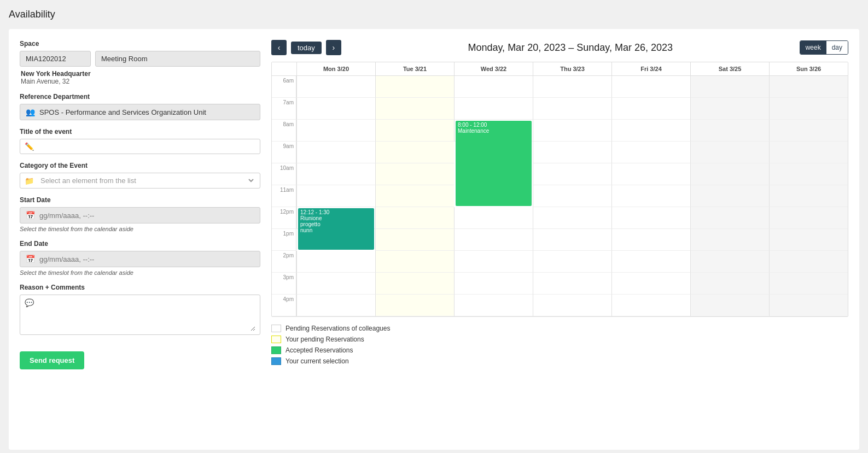 Image resolution: width=868 pixels, height=453 pixels. What do you see at coordinates (336, 229) in the screenshot?
I see `event-riunione: 12:12 - 1:30 Riunione progetto nunn` at bounding box center [336, 229].